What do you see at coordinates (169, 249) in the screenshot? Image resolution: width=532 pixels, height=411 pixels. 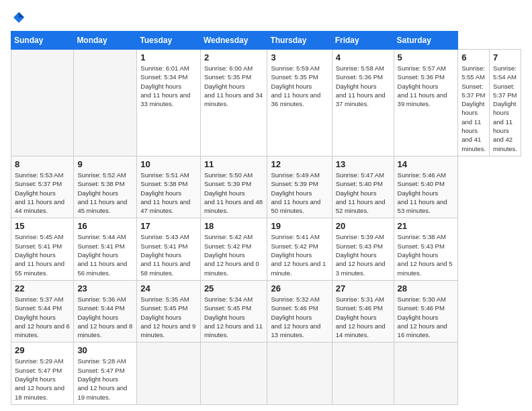 I see `calendar-cell: 17 Sunrise: 5:43 AMSunset: 5:41 PMDaylig…` at bounding box center [169, 249].